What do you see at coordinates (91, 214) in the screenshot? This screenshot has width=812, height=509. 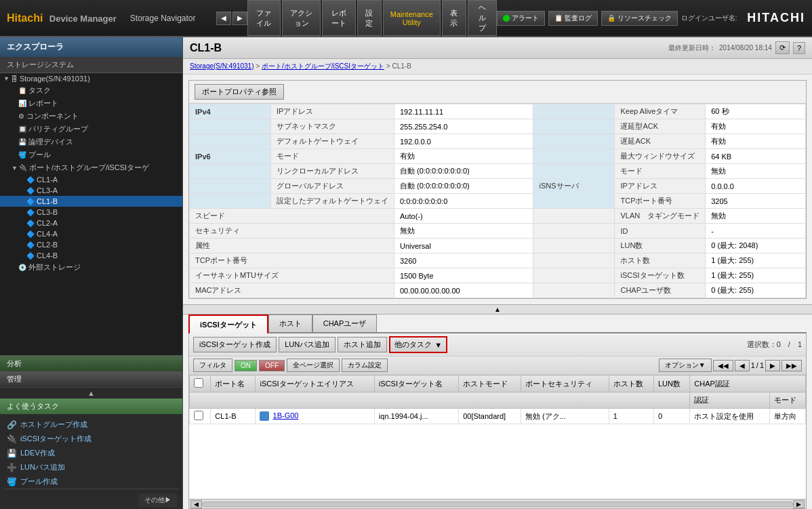 I see `tree-area: ▼🗄Storage(S/N:491031)📋タスク📊レポート⚙コンポーネント🔲パ…` at bounding box center [91, 214].